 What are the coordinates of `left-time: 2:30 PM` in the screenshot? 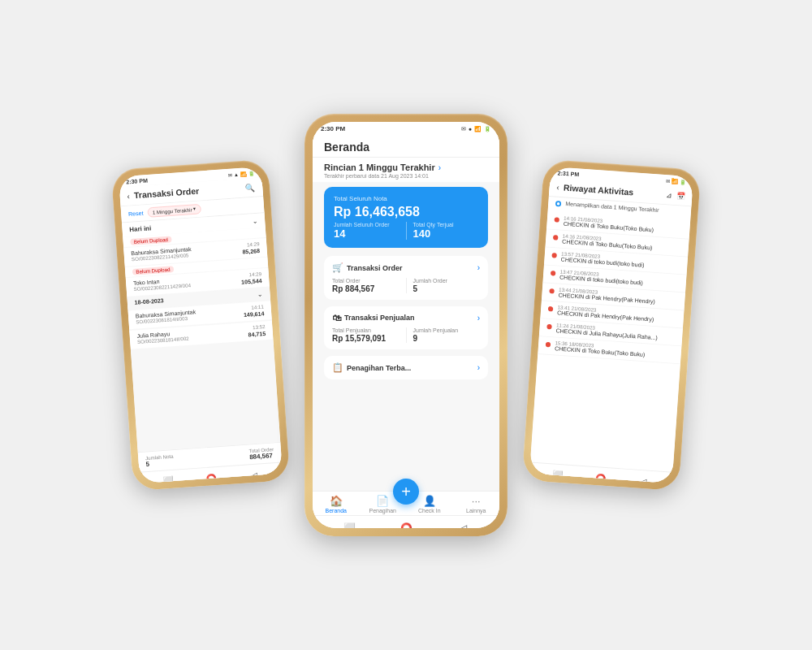 It's located at (136, 181).